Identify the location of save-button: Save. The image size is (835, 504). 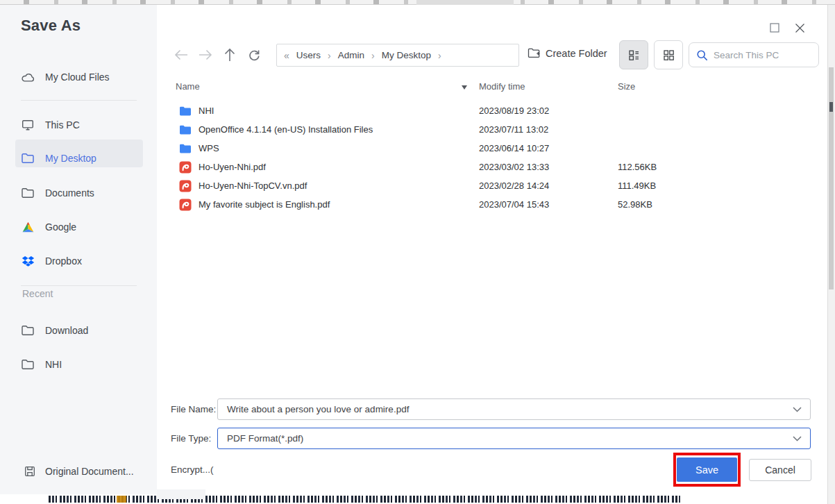
(707, 469).